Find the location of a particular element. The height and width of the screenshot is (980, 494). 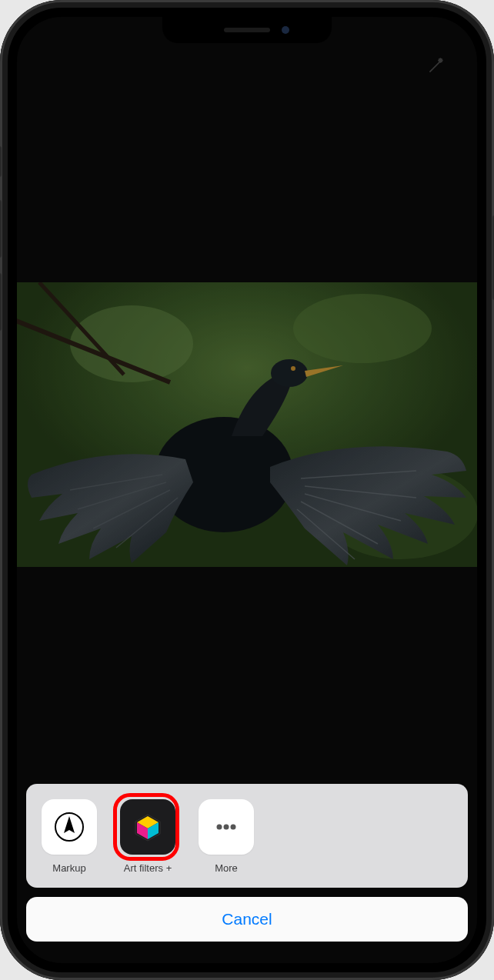

more-label: More is located at coordinates (226, 868).